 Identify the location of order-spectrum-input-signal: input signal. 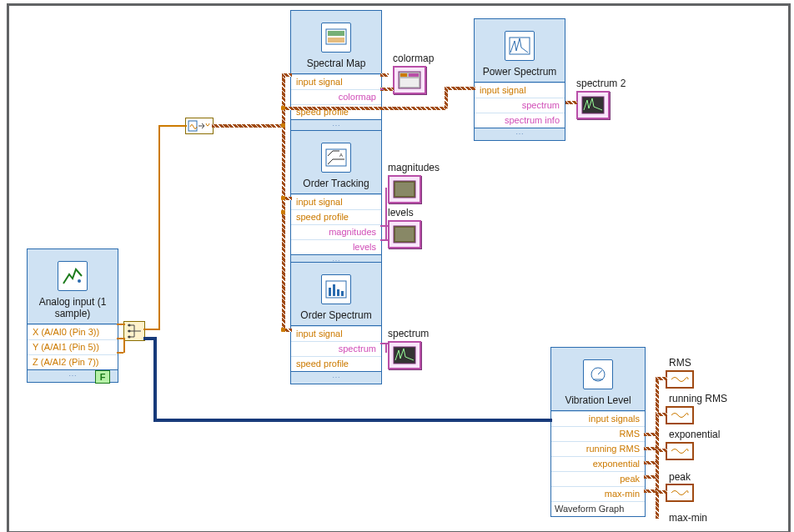
(336, 334).